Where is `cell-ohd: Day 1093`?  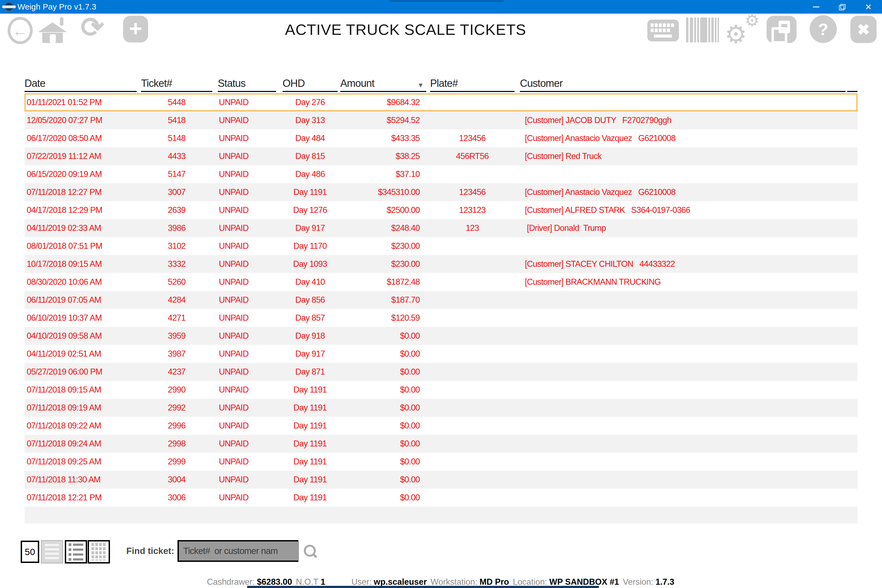 cell-ohd: Day 1093 is located at coordinates (310, 264).